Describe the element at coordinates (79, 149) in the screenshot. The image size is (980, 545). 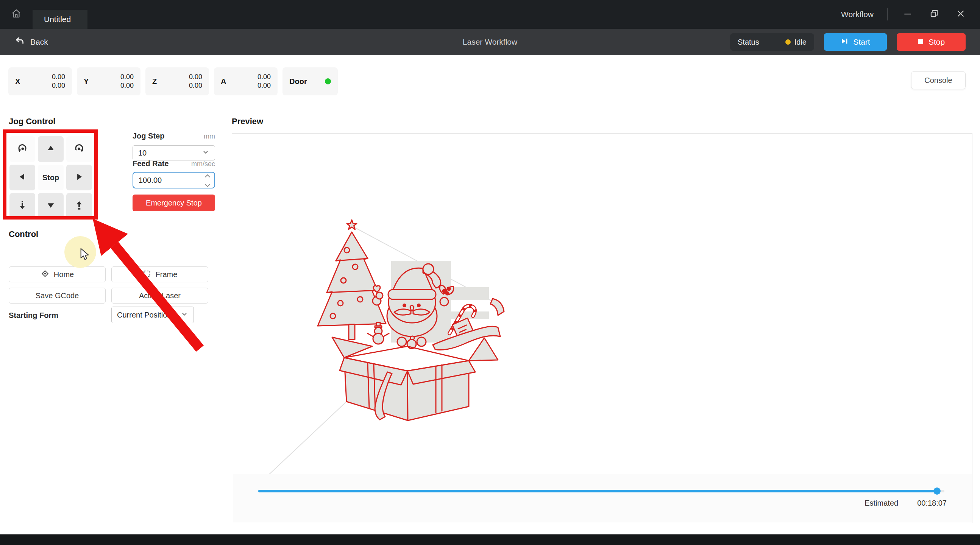
I see `jog-rotate-cw-button` at that location.